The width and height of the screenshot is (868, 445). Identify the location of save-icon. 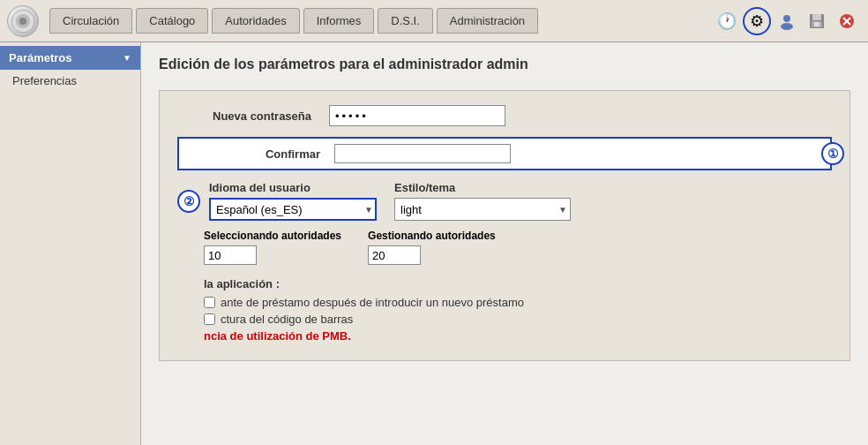
(817, 21).